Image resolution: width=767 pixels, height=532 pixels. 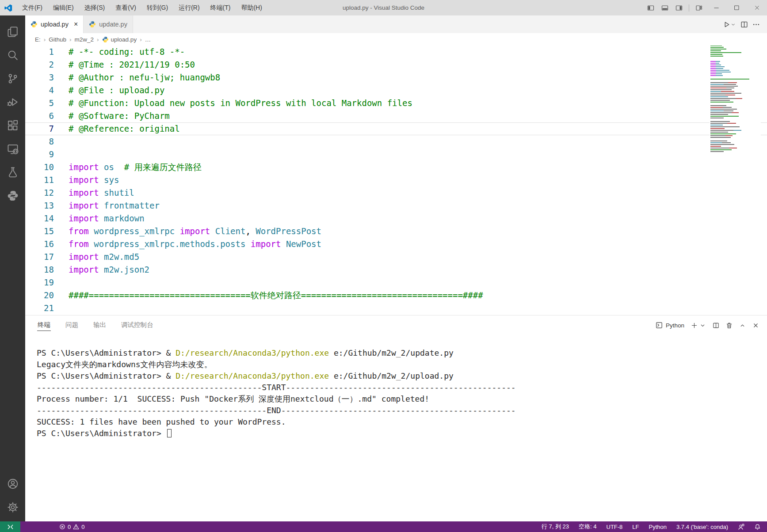 What do you see at coordinates (12, 195) in the screenshot?
I see `activity-python` at bounding box center [12, 195].